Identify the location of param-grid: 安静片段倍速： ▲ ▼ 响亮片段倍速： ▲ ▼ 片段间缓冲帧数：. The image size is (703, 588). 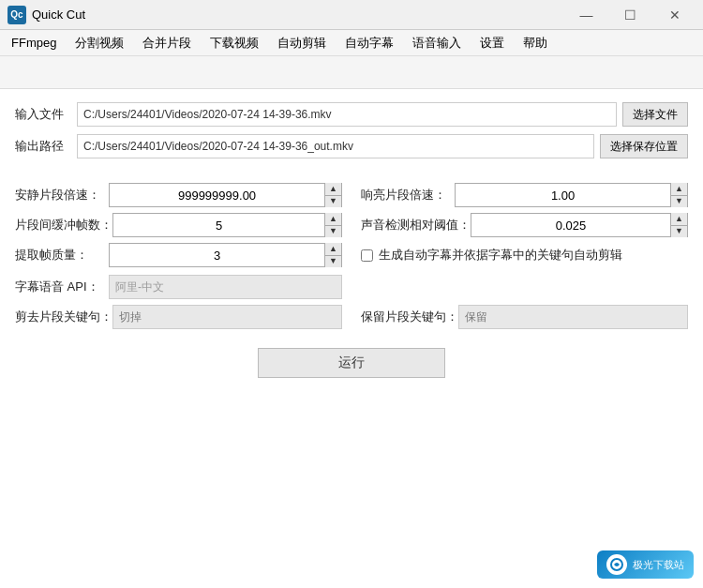
(352, 225).